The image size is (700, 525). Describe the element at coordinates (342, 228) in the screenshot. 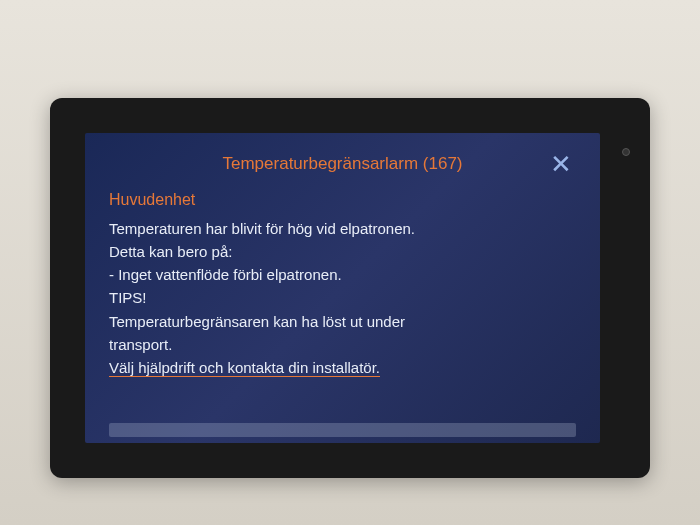

I see `alarm-line: Temperaturen har blivit för hög vid elpa…` at that location.